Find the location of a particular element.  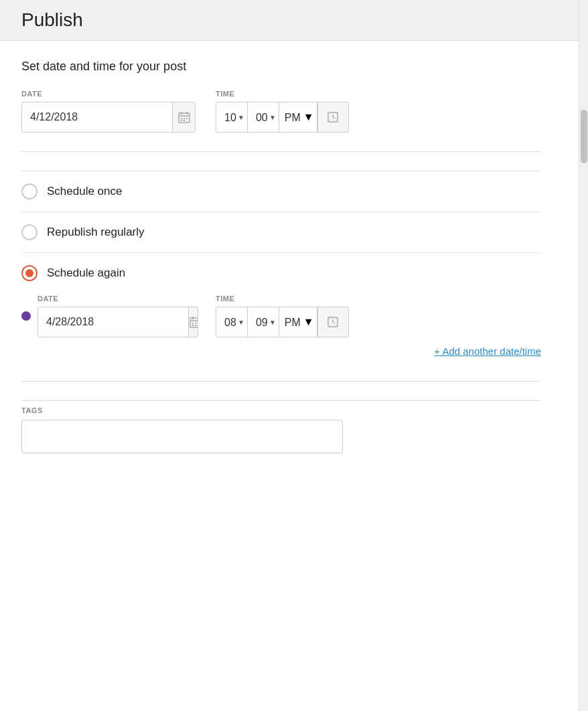

second-hour-select: 08 01020304 05060709 101112 is located at coordinates (228, 322).